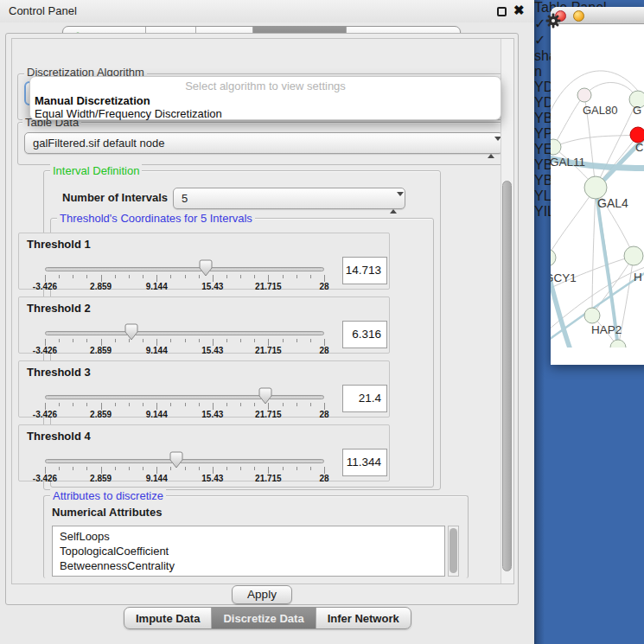 The image size is (644, 644). What do you see at coordinates (185, 199) in the screenshot?
I see `num-intervals-value: 5` at bounding box center [185, 199].